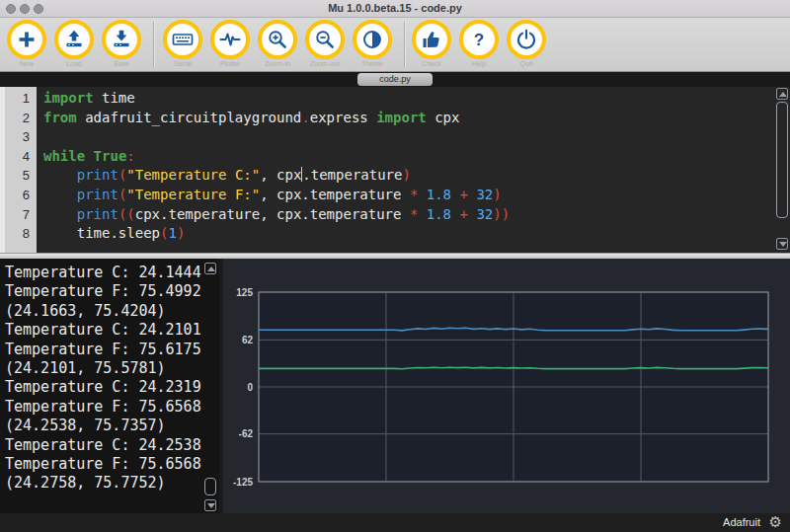  What do you see at coordinates (110, 484) in the screenshot?
I see `serial-line: (24.2758, 75.7752)` at bounding box center [110, 484].